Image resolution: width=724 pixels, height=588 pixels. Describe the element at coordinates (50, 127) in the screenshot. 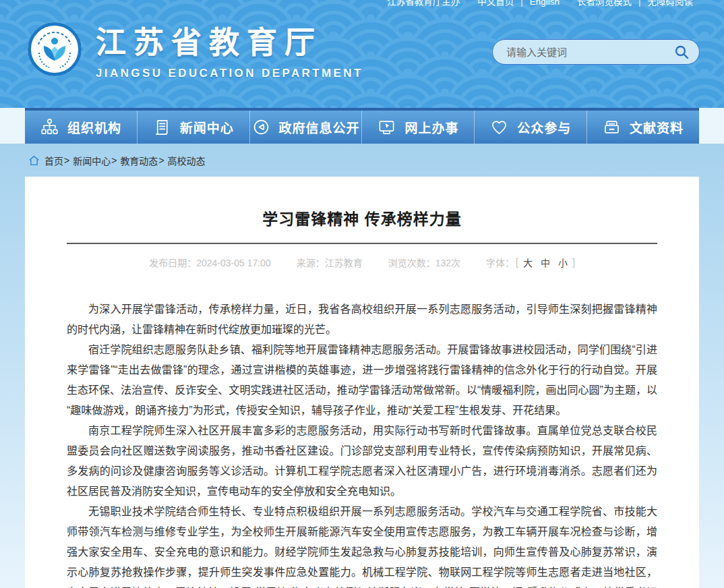

I see `org-chart-icon` at that location.